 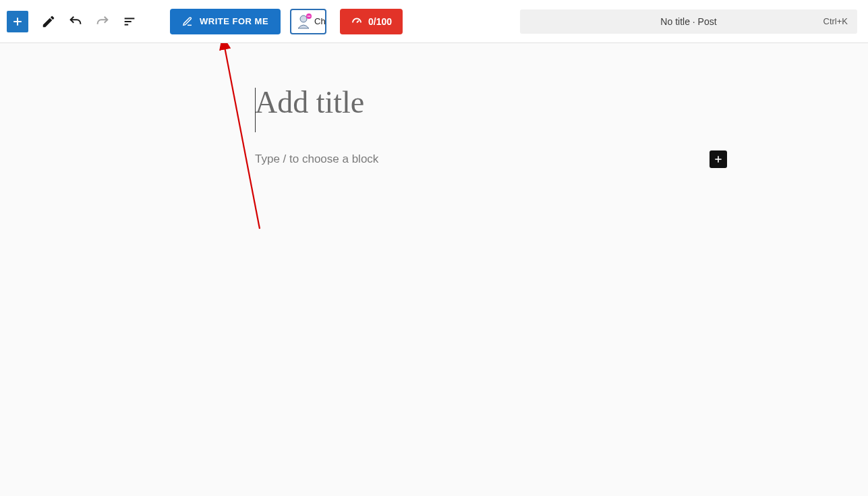 I want to click on document-title-bar: No title · Post Ctrl+K, so click(x=689, y=22).